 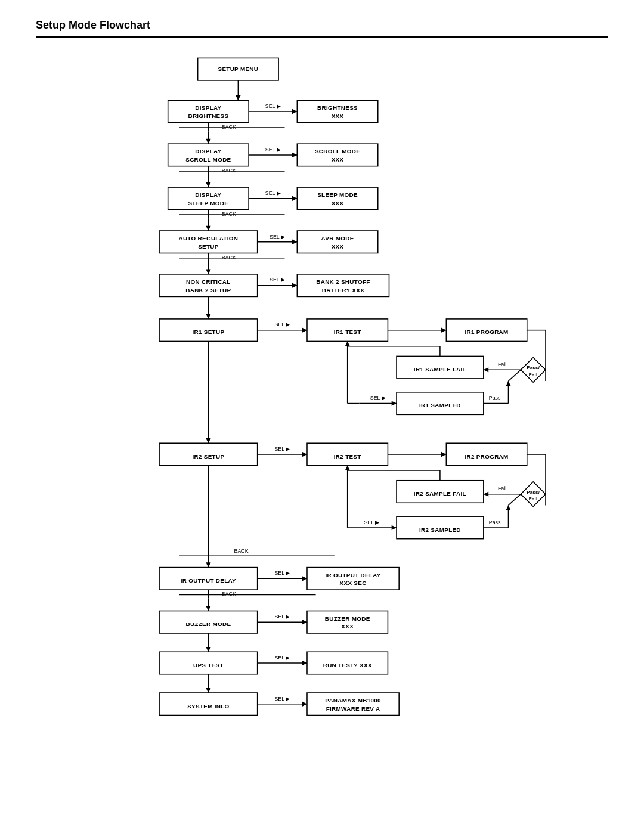 What do you see at coordinates (353, 575) in the screenshot?
I see `ir-output-delay-xxx-label: IR OUTPUT DELAY` at bounding box center [353, 575].